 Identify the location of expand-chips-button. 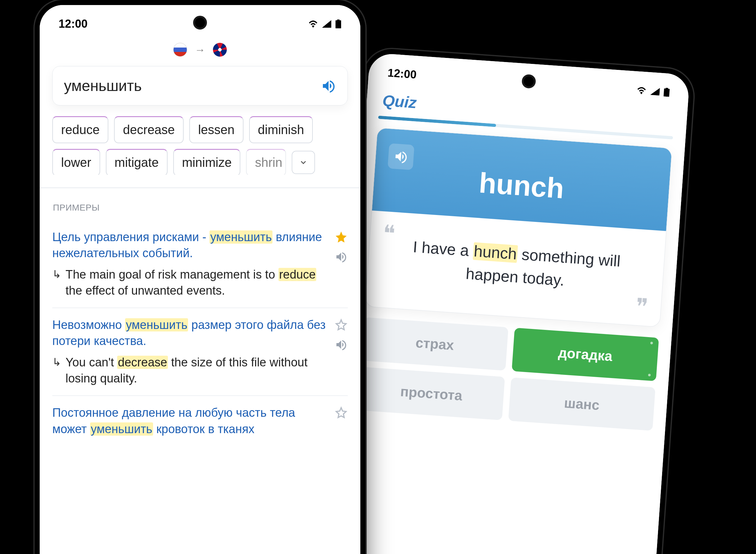
(303, 162).